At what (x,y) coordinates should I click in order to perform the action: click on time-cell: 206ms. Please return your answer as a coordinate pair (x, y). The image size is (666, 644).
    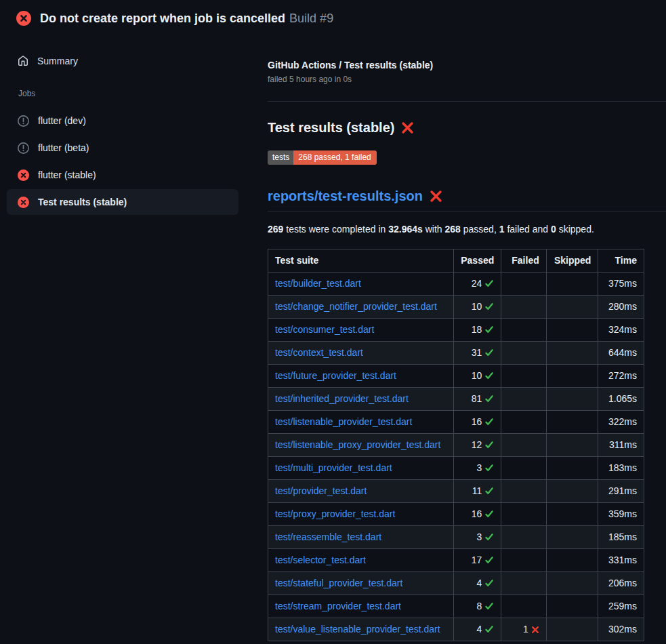
    Looking at the image, I should click on (621, 584).